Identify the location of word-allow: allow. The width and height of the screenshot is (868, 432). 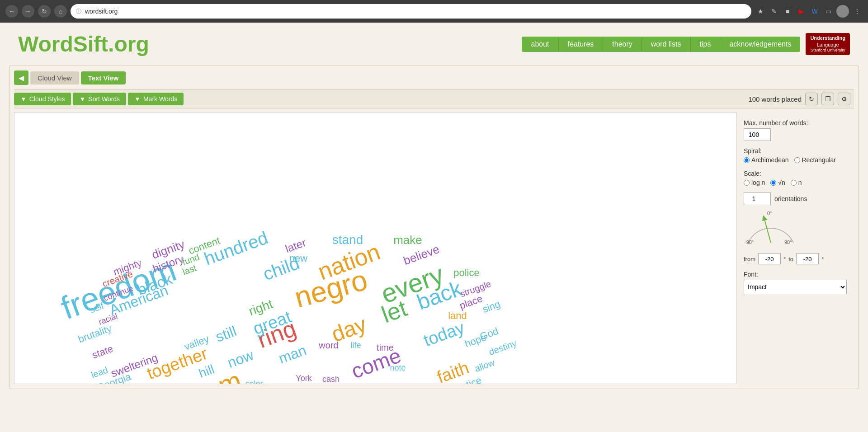
(485, 366).